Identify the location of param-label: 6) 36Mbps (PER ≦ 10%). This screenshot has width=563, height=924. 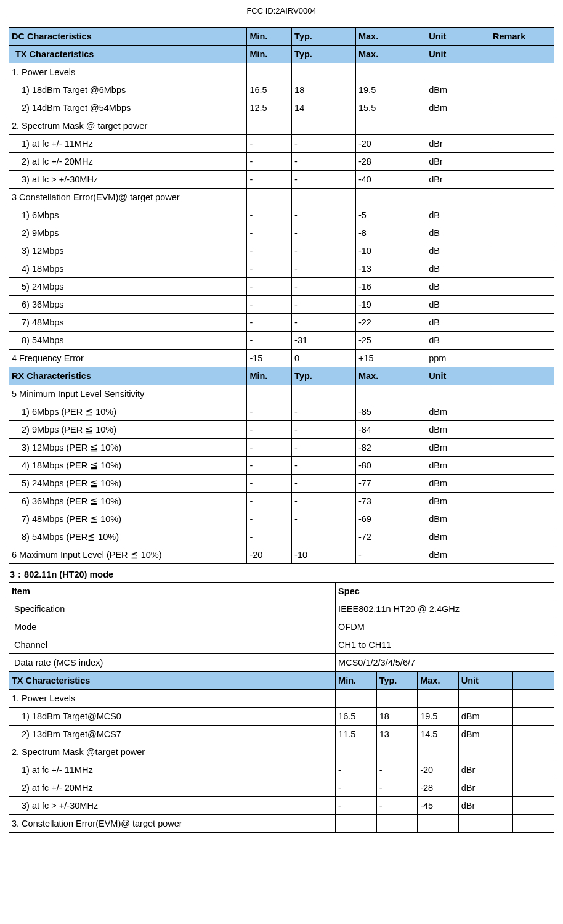
(128, 502).